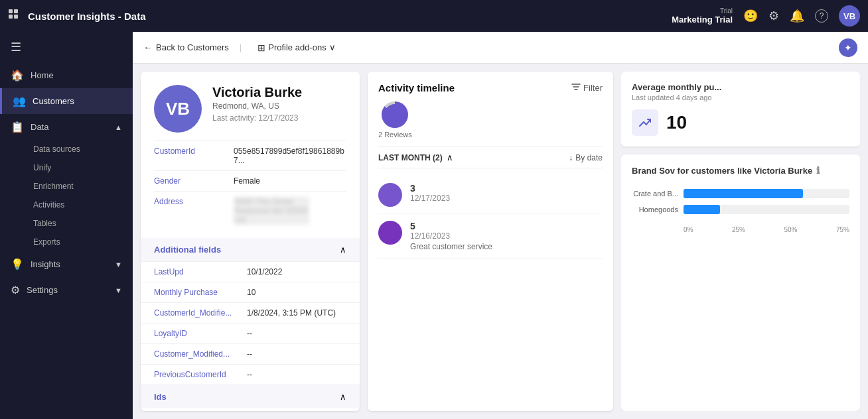 The width and height of the screenshot is (868, 419). Describe the element at coordinates (571, 158) in the screenshot. I see `sort-icon: ↓` at that location.